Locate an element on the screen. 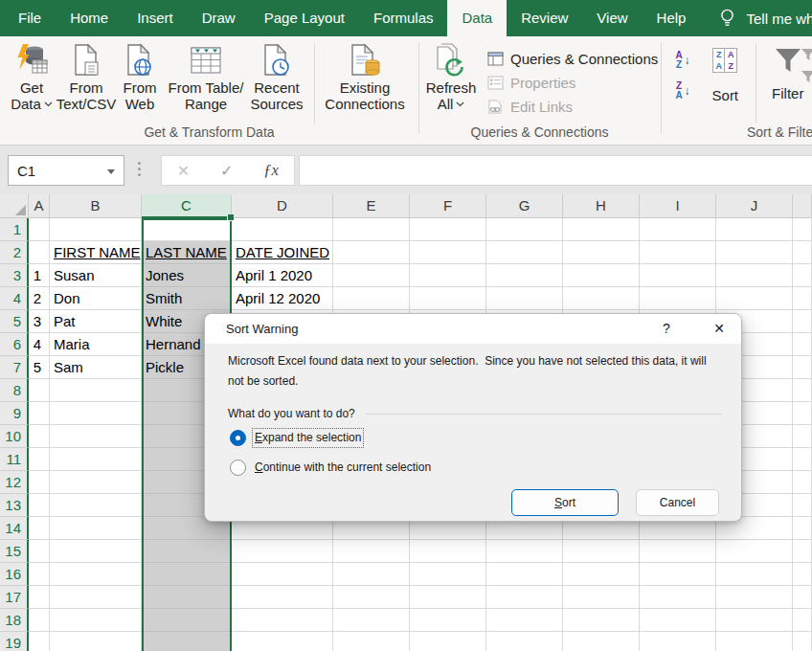  cell-I1 is located at coordinates (678, 230).